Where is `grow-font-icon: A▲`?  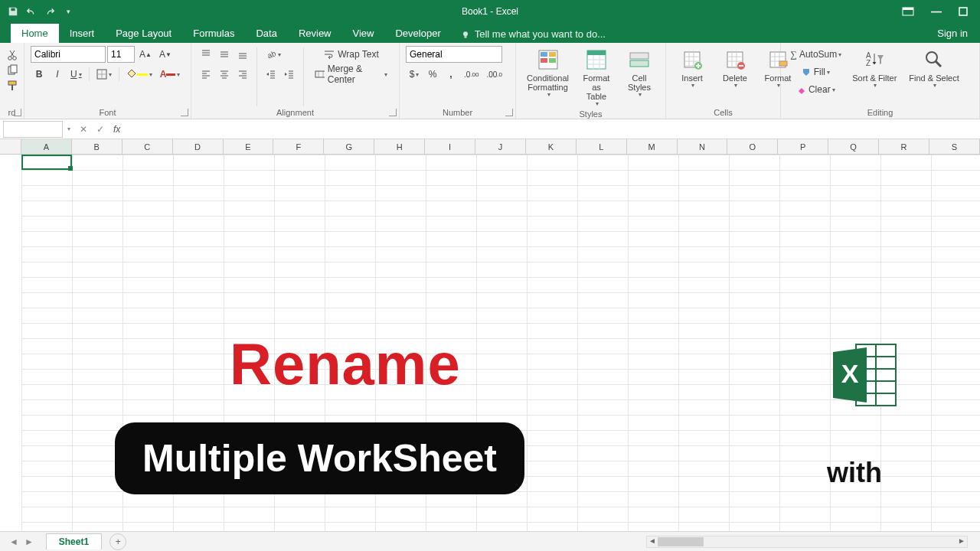 grow-font-icon: A▲ is located at coordinates (145, 54).